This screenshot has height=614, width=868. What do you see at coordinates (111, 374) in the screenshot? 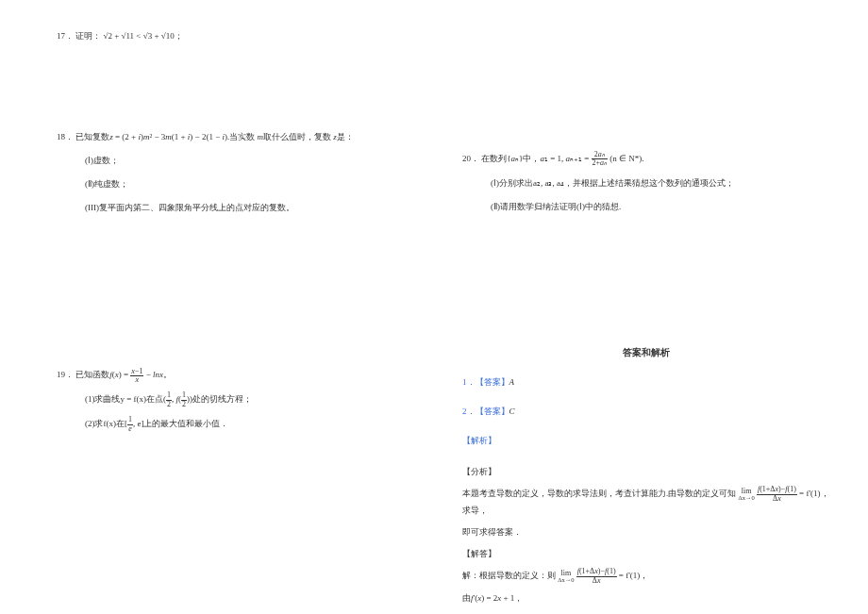
I see `q19-fx: f` at bounding box center [111, 374].